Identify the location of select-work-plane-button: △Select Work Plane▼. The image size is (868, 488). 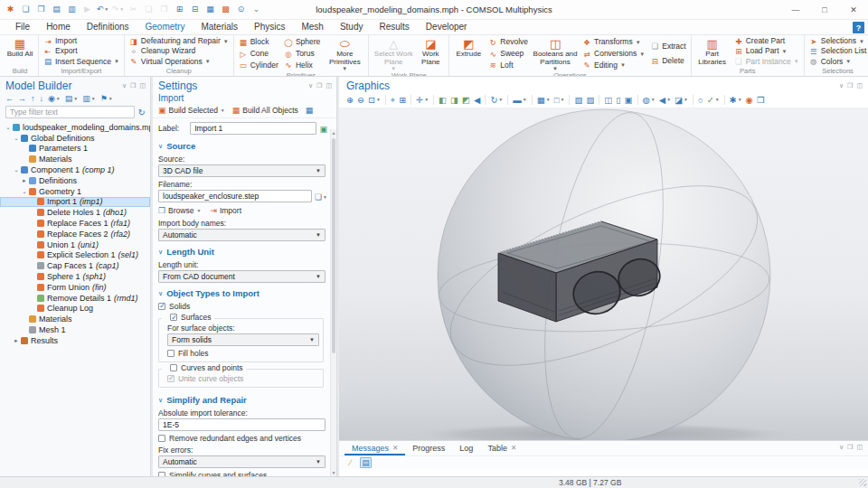
(393, 54).